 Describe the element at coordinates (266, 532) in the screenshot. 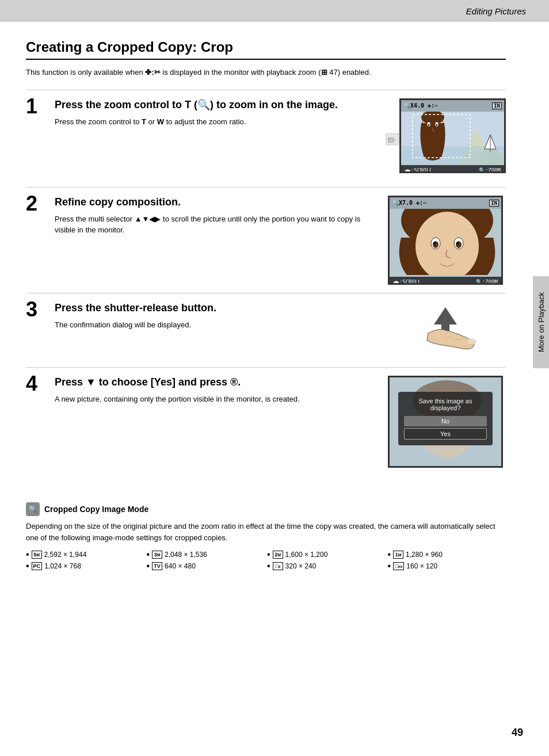

I see `info-box: 🔍 Cropped Copy Image Mode Depending on t…` at that location.